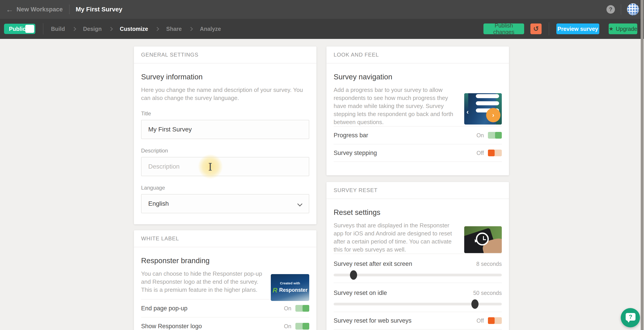  I want to click on card-description: Here you change the name and description…, so click(225, 94).